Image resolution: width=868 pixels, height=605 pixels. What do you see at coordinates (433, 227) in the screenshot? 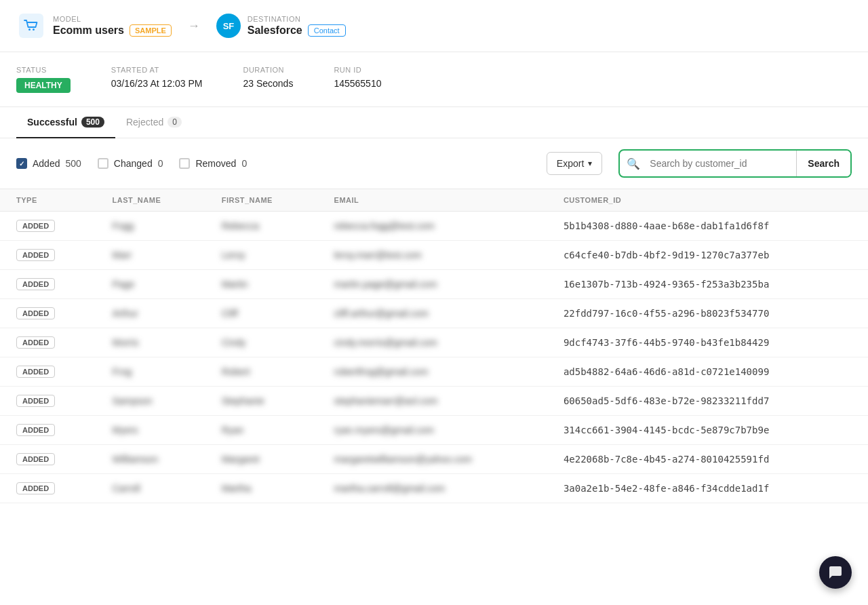
I see `cell-email: rebecca.fogg@test.com` at bounding box center [433, 227].